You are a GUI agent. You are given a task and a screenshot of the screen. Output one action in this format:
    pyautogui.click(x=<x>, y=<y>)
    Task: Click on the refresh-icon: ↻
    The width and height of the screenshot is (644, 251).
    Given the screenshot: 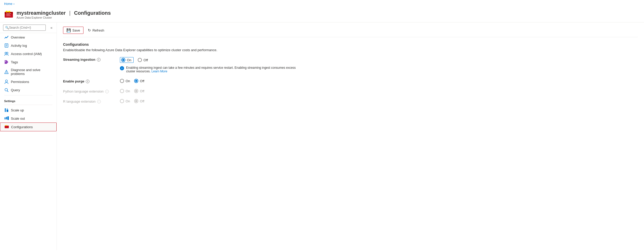 What is the action you would take?
    pyautogui.click(x=89, y=30)
    